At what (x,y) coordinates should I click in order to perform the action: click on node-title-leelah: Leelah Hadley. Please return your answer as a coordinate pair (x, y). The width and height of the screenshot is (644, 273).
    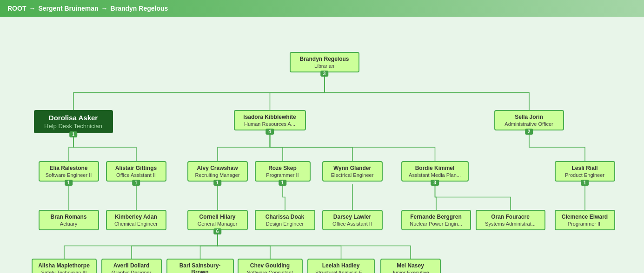
    Looking at the image, I should click on (341, 266).